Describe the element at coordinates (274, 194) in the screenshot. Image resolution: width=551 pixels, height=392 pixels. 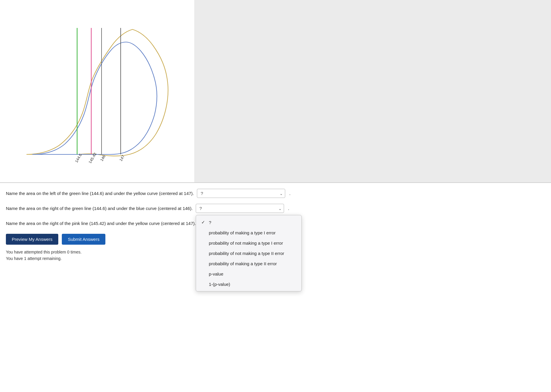
I see `question-row-1: Name the area on the left of the green l…` at that location.